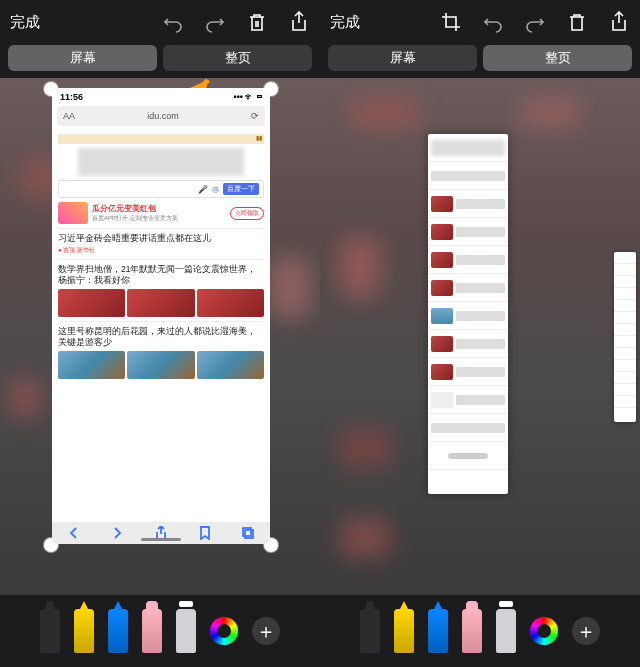  I want to click on scroll-overview, so click(625, 337).